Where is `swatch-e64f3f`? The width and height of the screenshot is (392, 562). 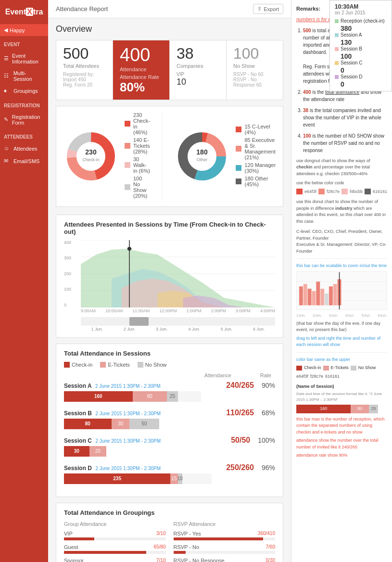
swatch-e64f3f is located at coordinates (299, 192).